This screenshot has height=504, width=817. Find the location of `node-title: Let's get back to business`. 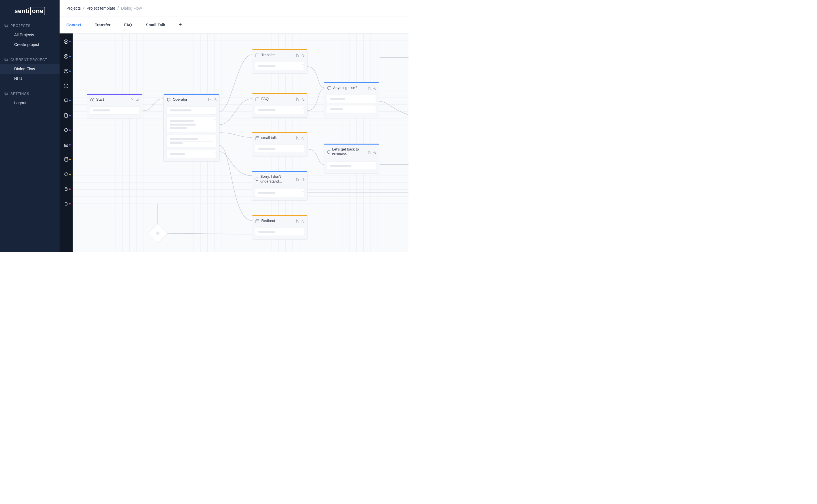

node-title: Let's get back to business is located at coordinates (349, 152).